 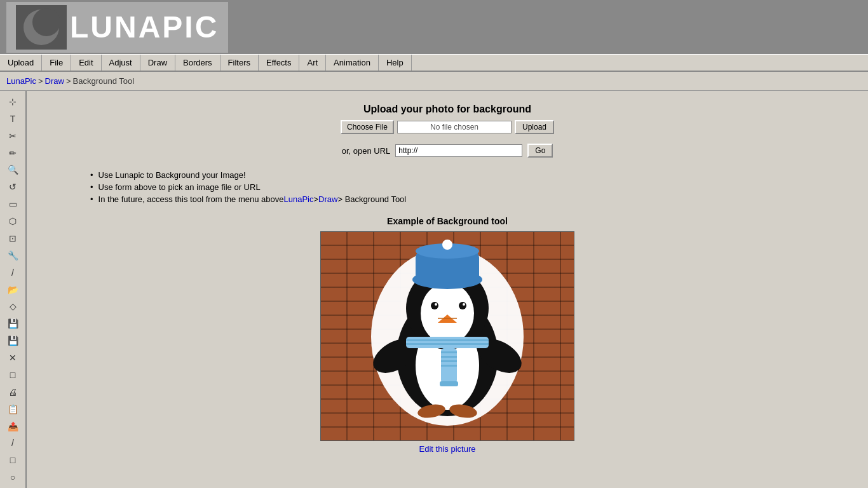 What do you see at coordinates (447, 119) in the screenshot?
I see `upload-section: Upload your photo for background Choose …` at bounding box center [447, 119].